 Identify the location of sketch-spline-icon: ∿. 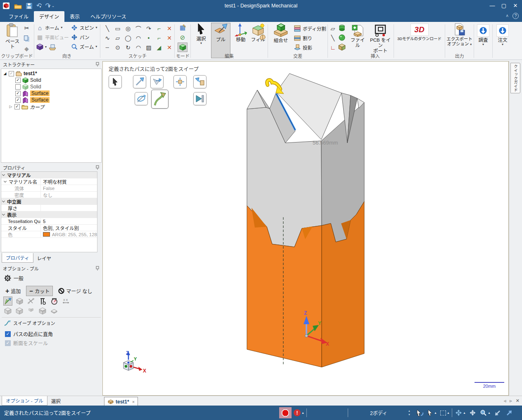
(107, 38).